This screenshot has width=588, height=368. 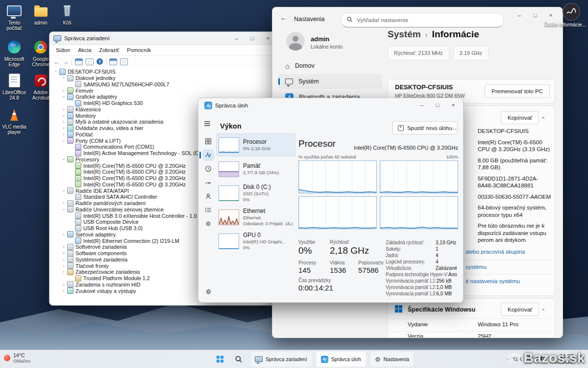 What do you see at coordinates (231, 105) in the screenshot?
I see `task-manager-title: Správca úloh` at bounding box center [231, 105].